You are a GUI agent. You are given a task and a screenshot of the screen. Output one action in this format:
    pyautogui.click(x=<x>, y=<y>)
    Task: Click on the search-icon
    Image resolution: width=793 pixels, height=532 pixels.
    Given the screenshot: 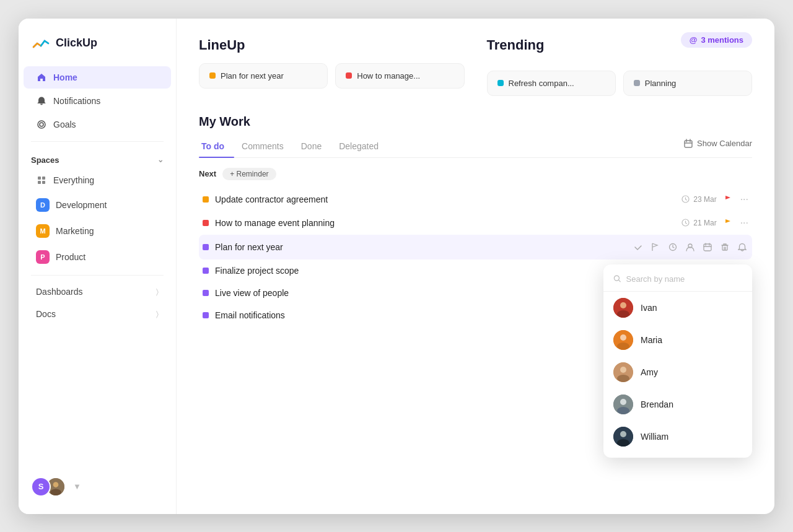 What is the action you would take?
    pyautogui.click(x=617, y=279)
    